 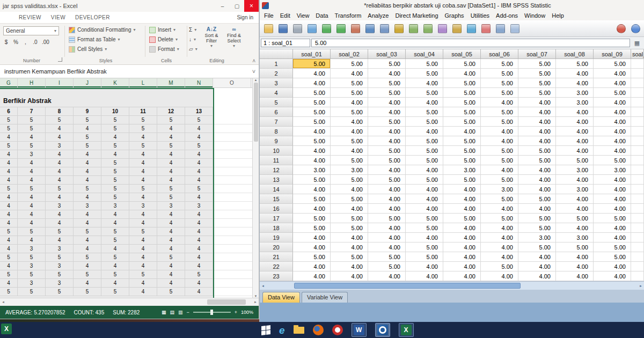 What do you see at coordinates (226, 302) in the screenshot?
I see `horizontal-scroll-thumb` at bounding box center [226, 302].